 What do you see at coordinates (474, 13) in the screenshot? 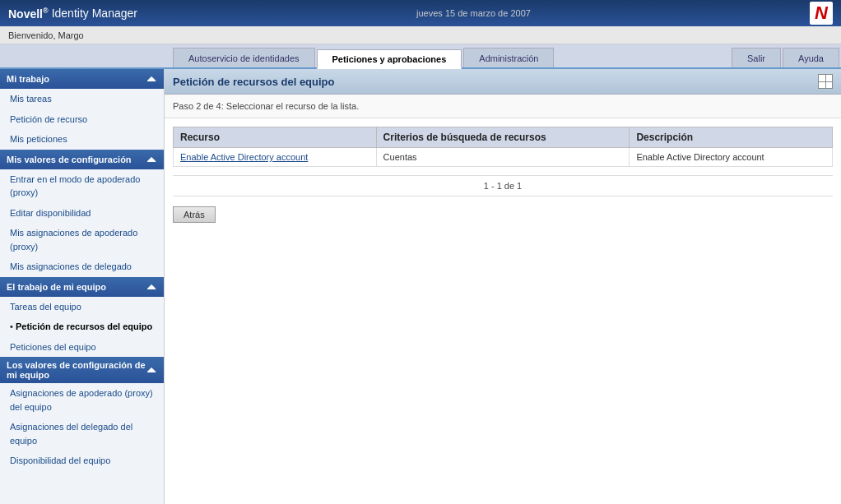
I see `header-date: jueves 15 de marzo de 2007` at bounding box center [474, 13].